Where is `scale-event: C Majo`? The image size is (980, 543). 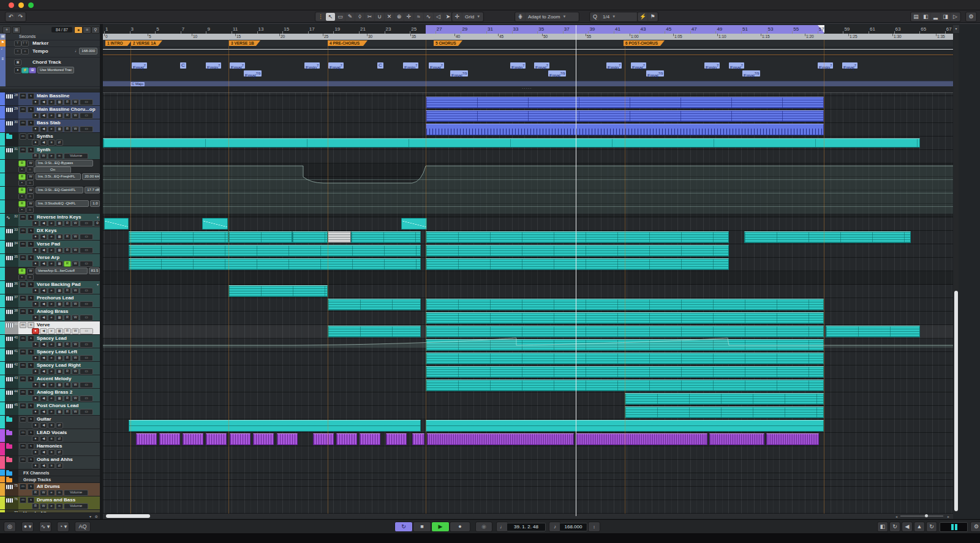 scale-event: C Majo is located at coordinates (137, 84).